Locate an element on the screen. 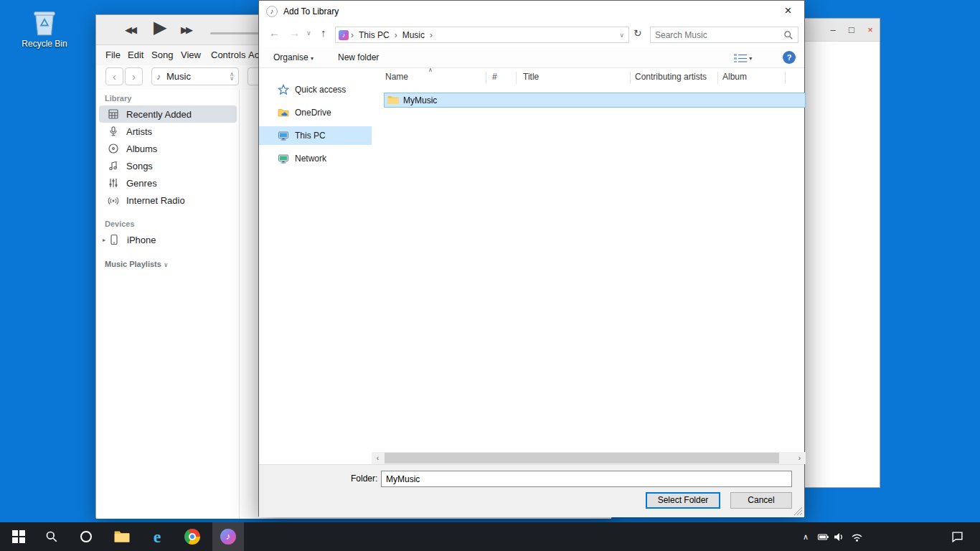 The height and width of the screenshot is (551, 980). media-kind-selector: ♪ Music ∧ ∨ is located at coordinates (195, 76).